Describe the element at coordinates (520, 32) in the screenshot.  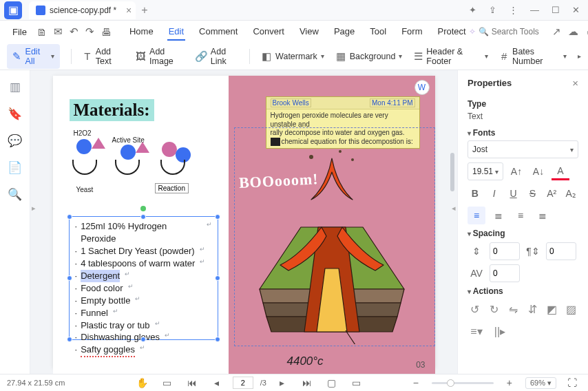
I see `search-input` at that location.